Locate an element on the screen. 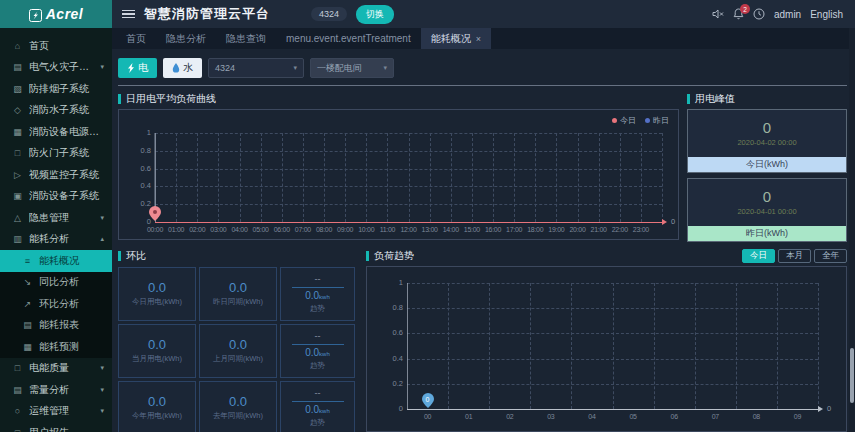  sidebar-item-user-report: □用户报告 is located at coordinates (56, 427).